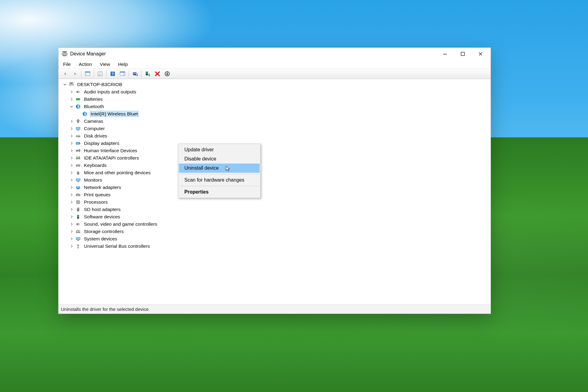  What do you see at coordinates (105, 64) in the screenshot?
I see `menu-view: View` at bounding box center [105, 64].